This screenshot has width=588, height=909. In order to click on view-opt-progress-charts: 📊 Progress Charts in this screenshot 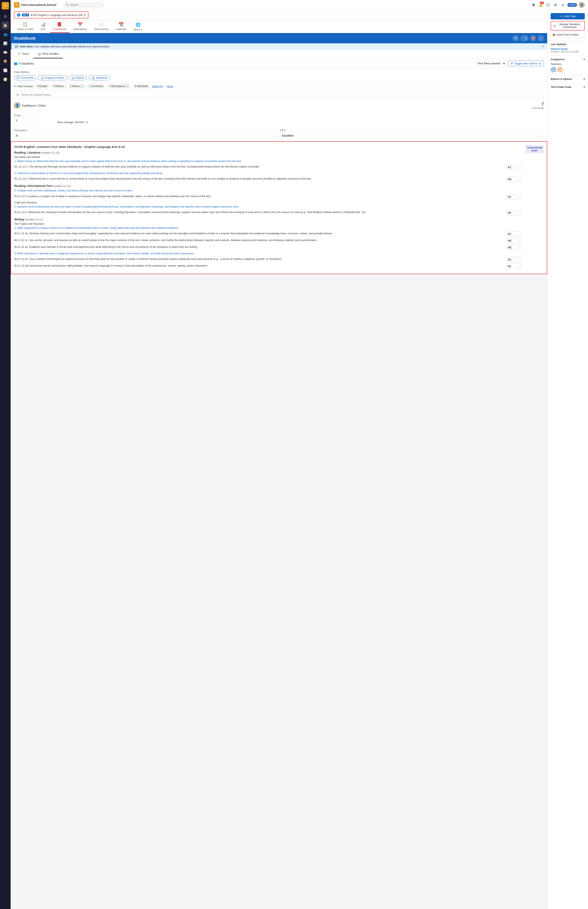, I will do `click(52, 78)`.